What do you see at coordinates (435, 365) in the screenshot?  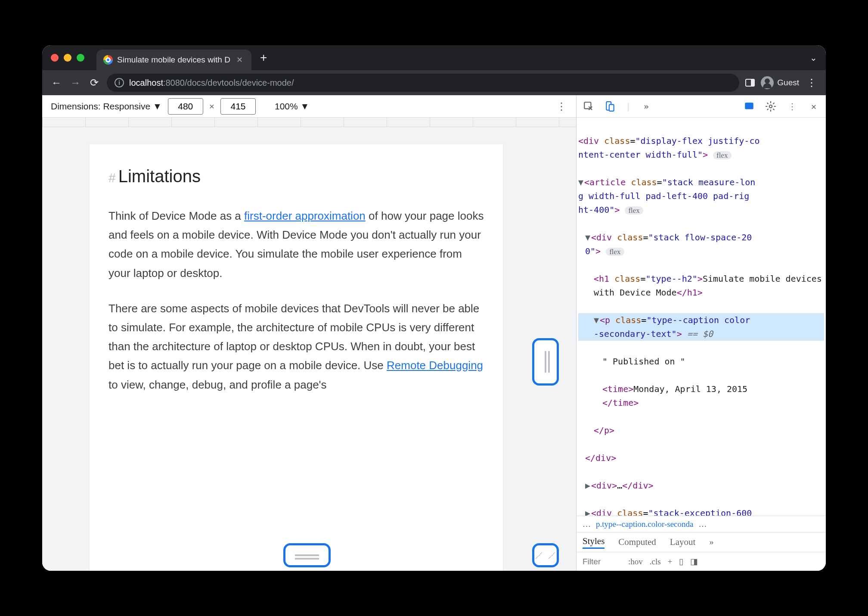 I see `remote-debugging-link: Remote Debugging` at bounding box center [435, 365].